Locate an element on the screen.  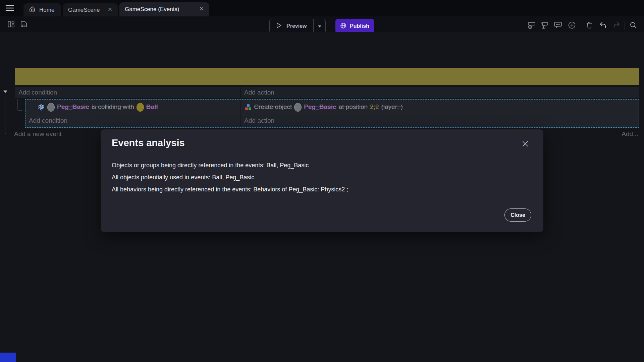
condition-other-object-name: Ball is located at coordinates (152, 107).